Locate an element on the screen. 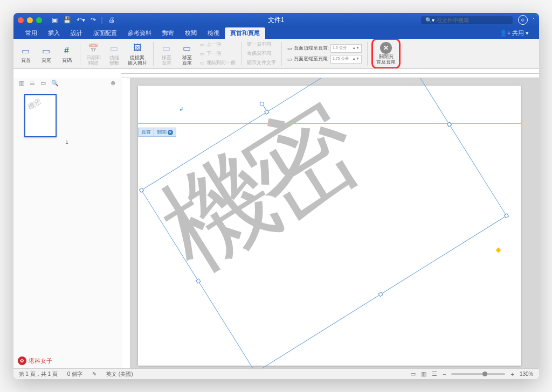  feedback-icon: ☺ is located at coordinates (523, 20).